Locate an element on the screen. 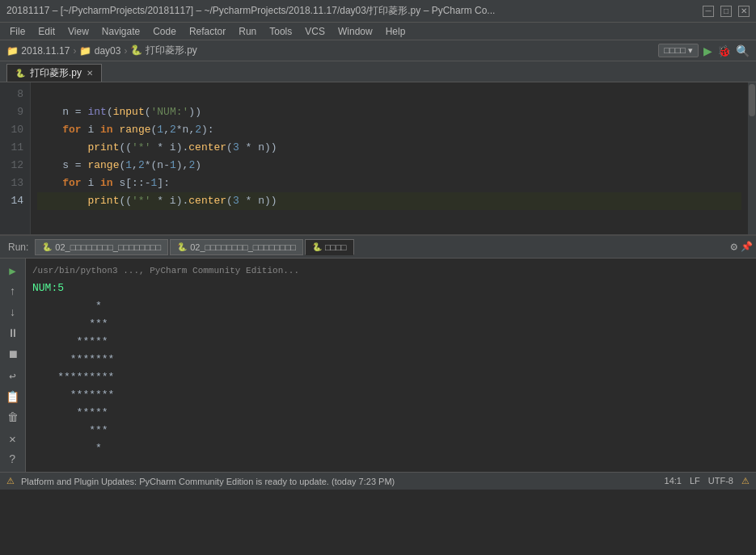 The height and width of the screenshot is (555, 756). pin-icon: 📌 is located at coordinates (747, 247).